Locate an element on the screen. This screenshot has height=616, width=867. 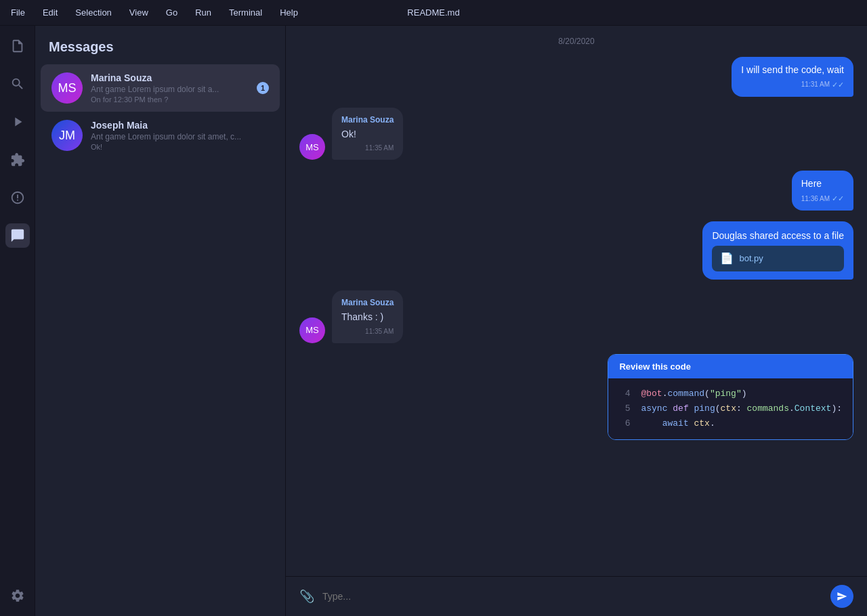
code-line-6: 6 await ctx. is located at coordinates (730, 424).